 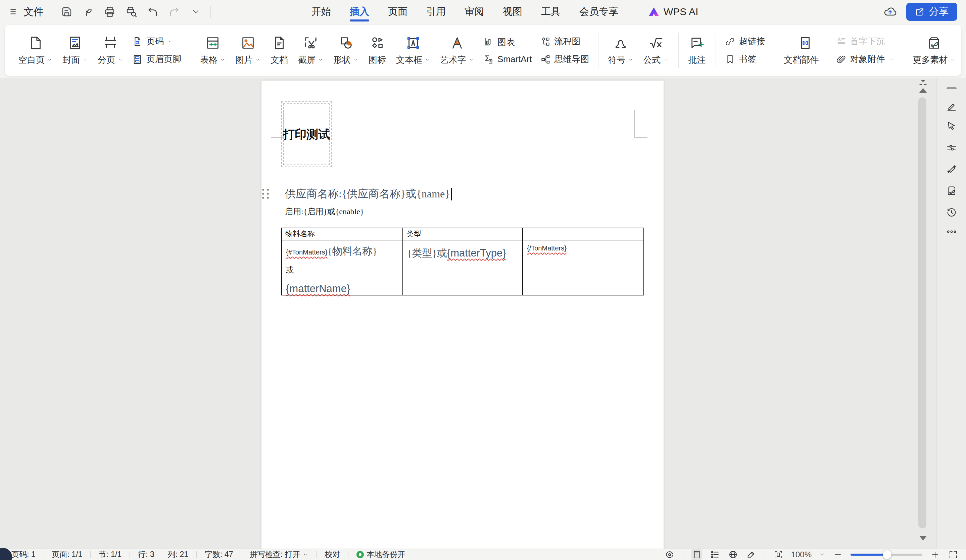 What do you see at coordinates (248, 51) in the screenshot?
I see `picture-button: 图片` at bounding box center [248, 51].